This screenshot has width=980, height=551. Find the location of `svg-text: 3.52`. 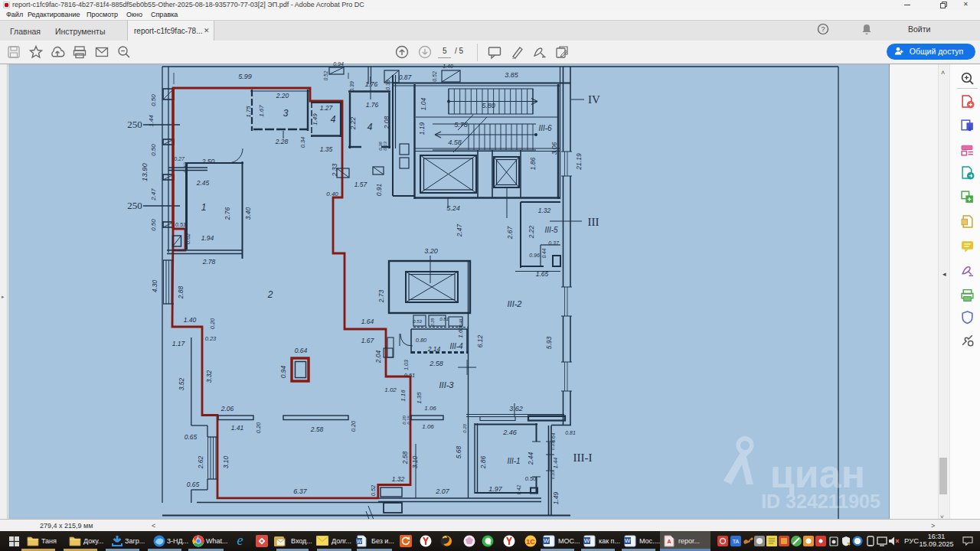

svg-text: 3.52 is located at coordinates (181, 384).